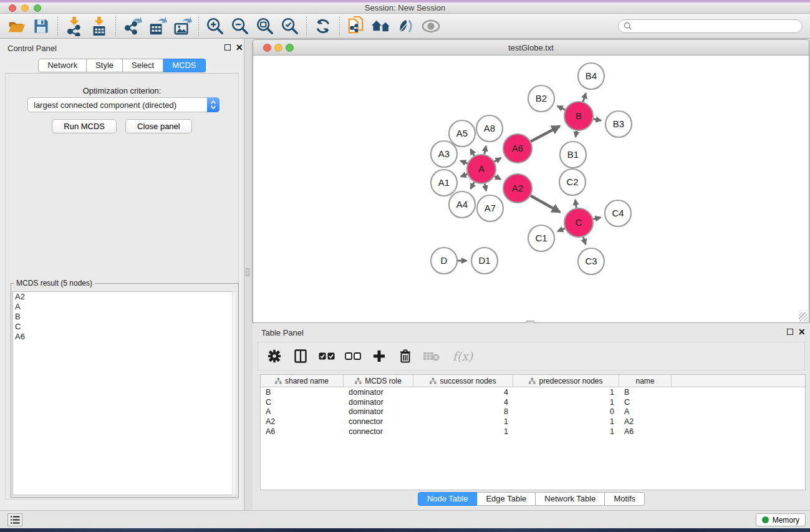 The image size is (810, 532). What do you see at coordinates (234, 393) in the screenshot?
I see `mcds-list-scrollbar` at bounding box center [234, 393].